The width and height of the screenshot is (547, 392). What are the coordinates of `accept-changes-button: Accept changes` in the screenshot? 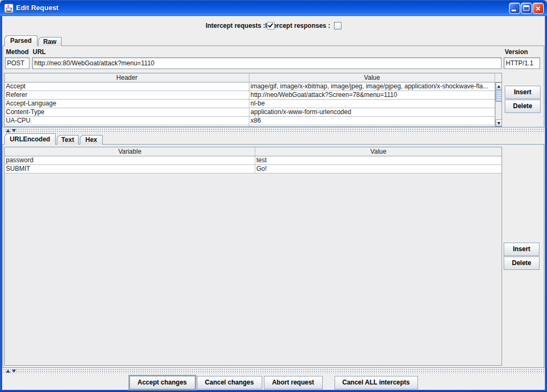 It's located at (163, 382).